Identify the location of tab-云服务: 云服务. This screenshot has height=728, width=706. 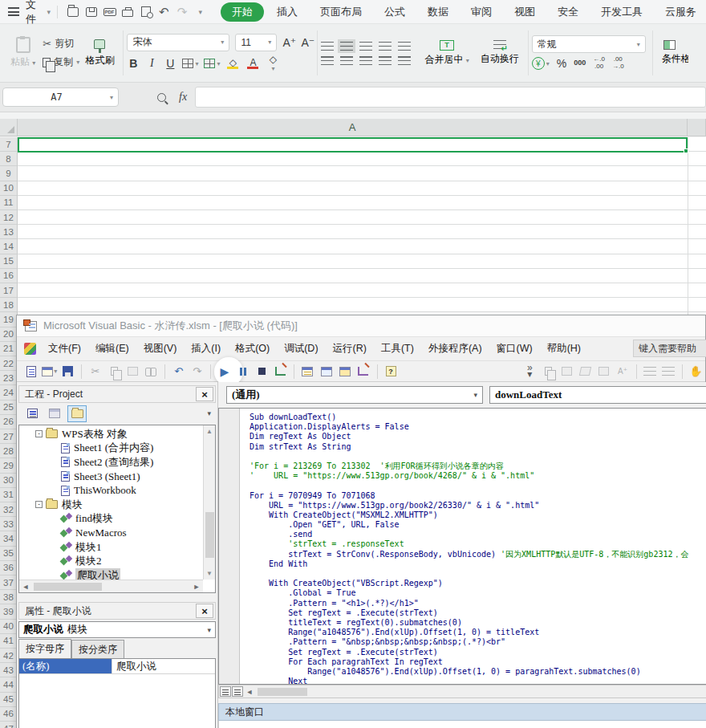
(680, 12).